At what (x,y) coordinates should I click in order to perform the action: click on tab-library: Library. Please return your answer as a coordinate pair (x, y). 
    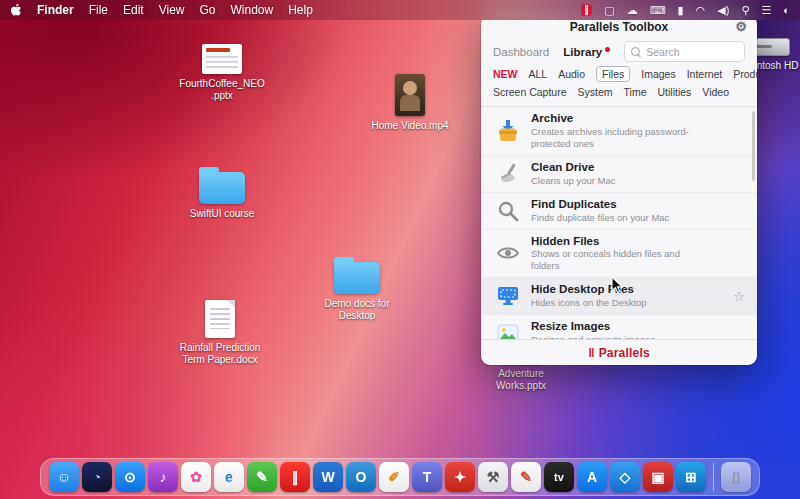
    Looking at the image, I should click on (586, 52).